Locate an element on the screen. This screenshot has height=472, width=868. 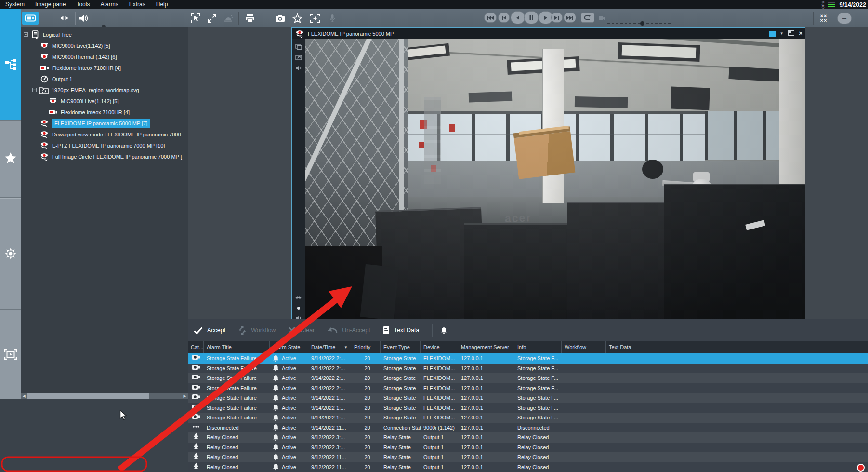
menu-help: Help is located at coordinates (162, 5).